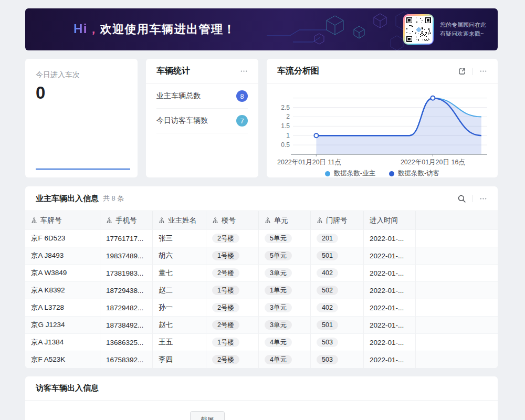 The image size is (525, 420). I want to click on legend-item: 数据条数-访客, so click(414, 173).